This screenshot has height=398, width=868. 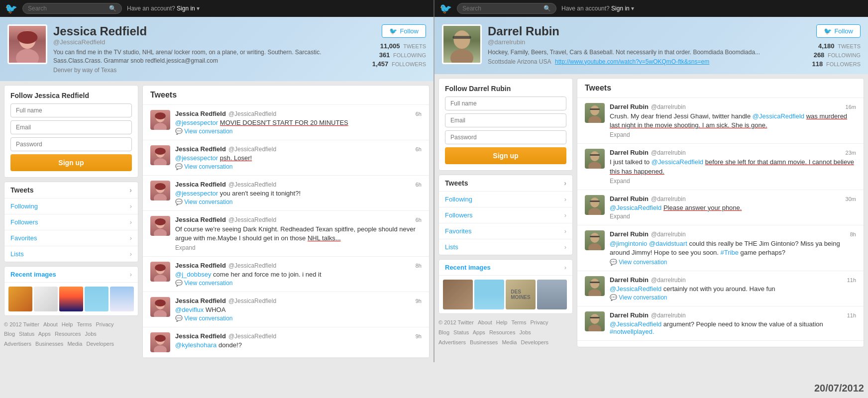 What do you see at coordinates (71, 275) in the screenshot?
I see `jessica-recent-images-header: Recent images ›` at bounding box center [71, 275].